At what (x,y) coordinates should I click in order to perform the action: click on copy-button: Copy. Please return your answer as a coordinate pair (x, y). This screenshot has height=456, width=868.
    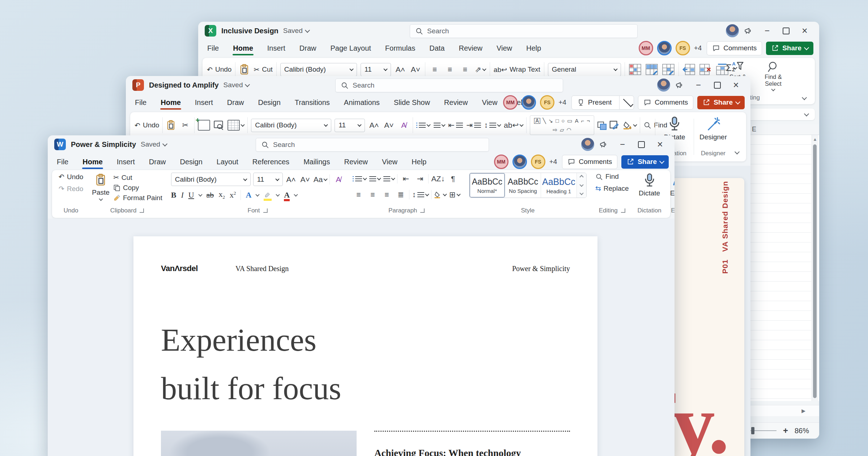
    Looking at the image, I should click on (126, 188).